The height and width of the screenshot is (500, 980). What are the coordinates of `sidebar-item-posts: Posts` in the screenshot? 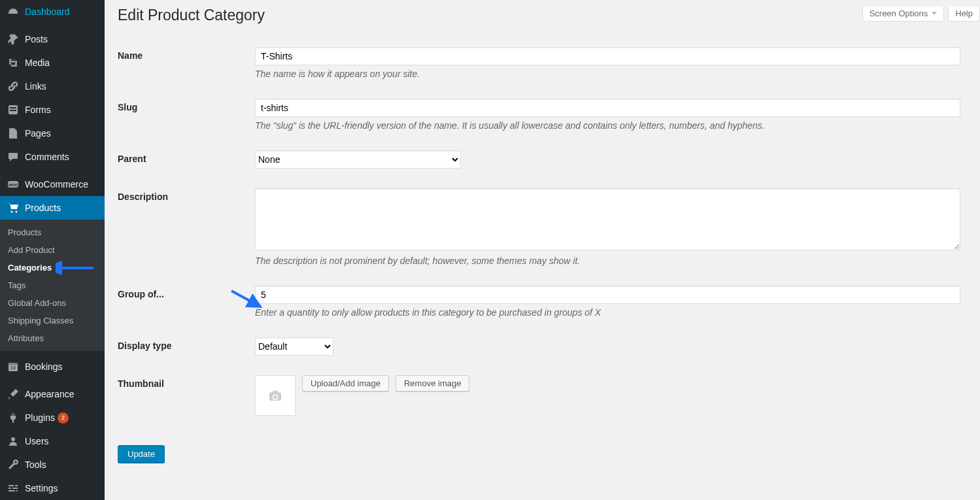 It's located at (52, 39).